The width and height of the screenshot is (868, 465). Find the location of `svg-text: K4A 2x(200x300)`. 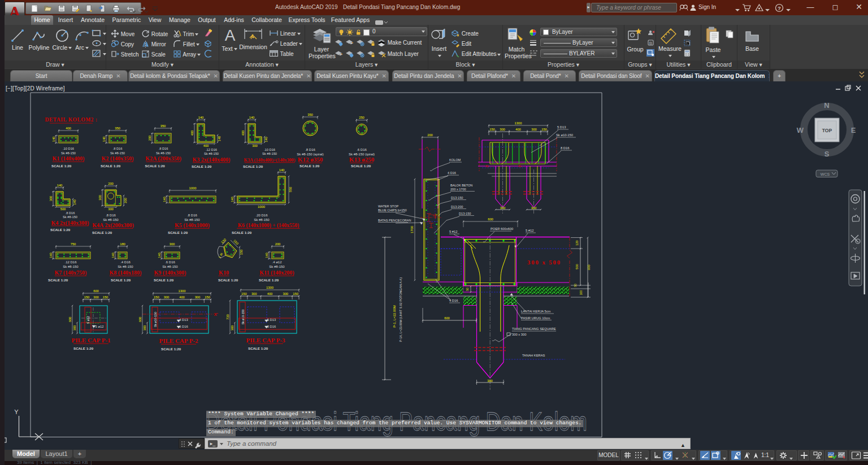

svg-text: K4A 2x(200x300) is located at coordinates (113, 225).